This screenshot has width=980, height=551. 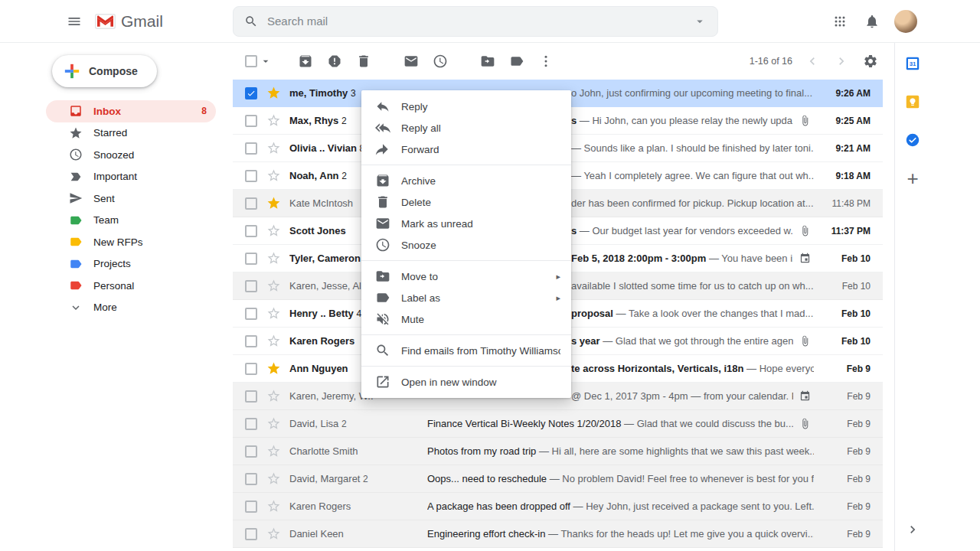 What do you see at coordinates (131, 242) in the screenshot?
I see `sidebar-item-new-rfps: New RFPs` at bounding box center [131, 242].